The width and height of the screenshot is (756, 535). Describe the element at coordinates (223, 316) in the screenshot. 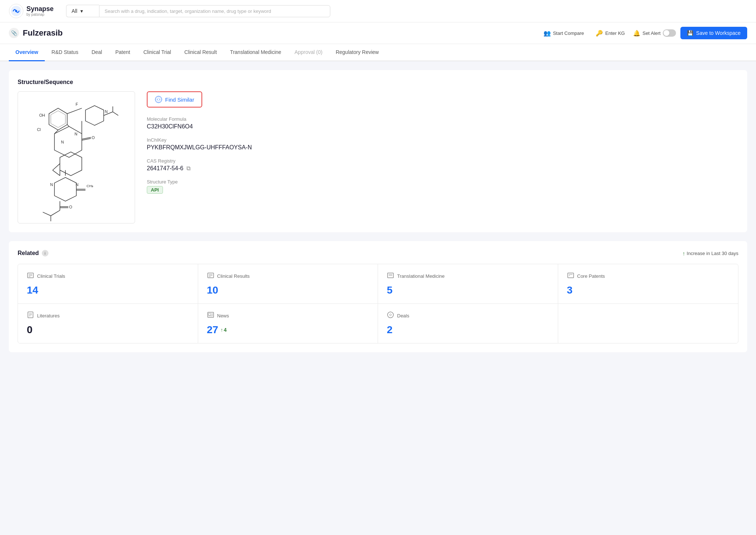

I see `news-title: News` at that location.